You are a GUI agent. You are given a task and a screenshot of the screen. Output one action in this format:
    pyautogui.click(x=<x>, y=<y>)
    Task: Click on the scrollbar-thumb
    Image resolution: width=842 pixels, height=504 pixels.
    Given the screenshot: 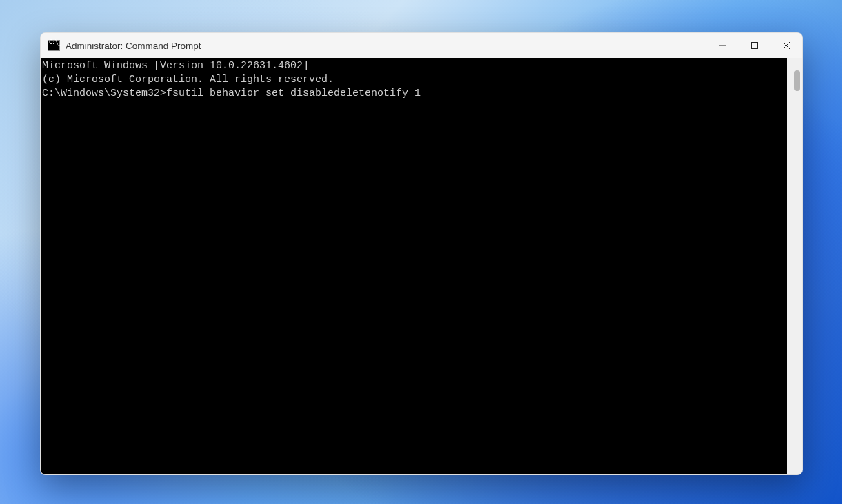 What is the action you would take?
    pyautogui.click(x=797, y=81)
    